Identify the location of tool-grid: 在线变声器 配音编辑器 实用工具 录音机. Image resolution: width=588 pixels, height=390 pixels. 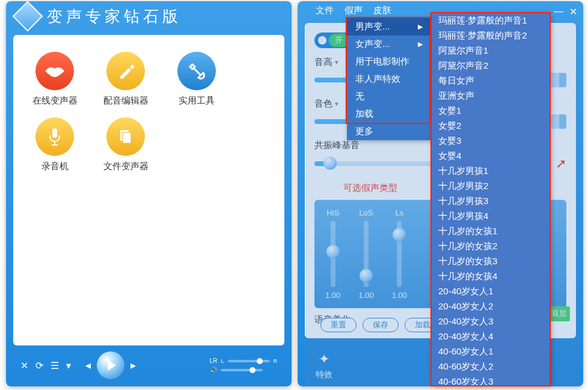
(149, 112).